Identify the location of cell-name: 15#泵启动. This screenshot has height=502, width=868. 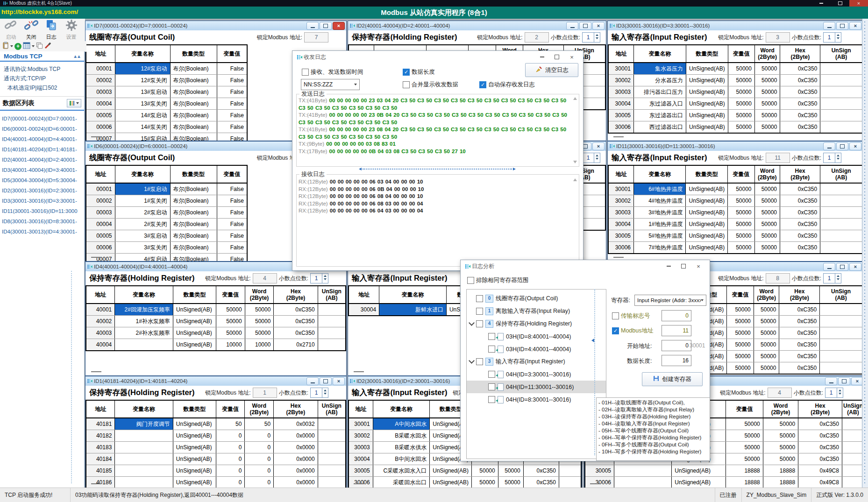
(142, 137).